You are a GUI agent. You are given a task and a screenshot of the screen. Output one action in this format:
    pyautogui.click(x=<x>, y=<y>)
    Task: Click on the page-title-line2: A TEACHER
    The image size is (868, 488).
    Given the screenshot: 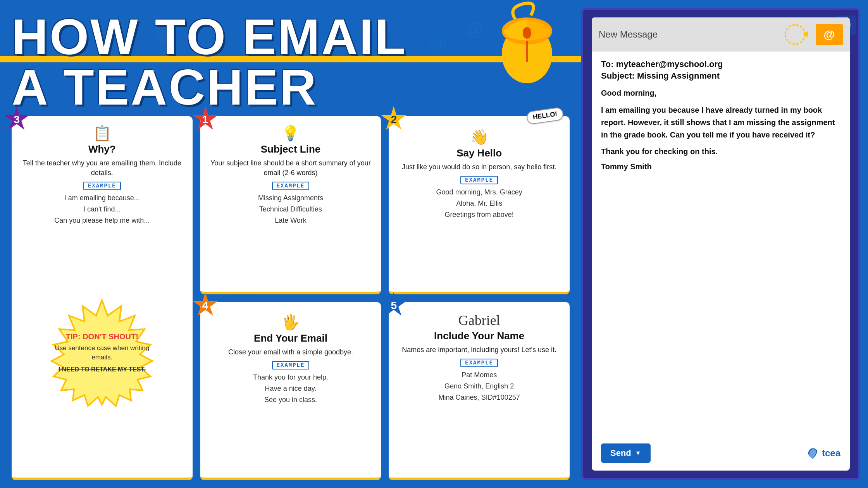 What is the action you would take?
    pyautogui.click(x=209, y=87)
    